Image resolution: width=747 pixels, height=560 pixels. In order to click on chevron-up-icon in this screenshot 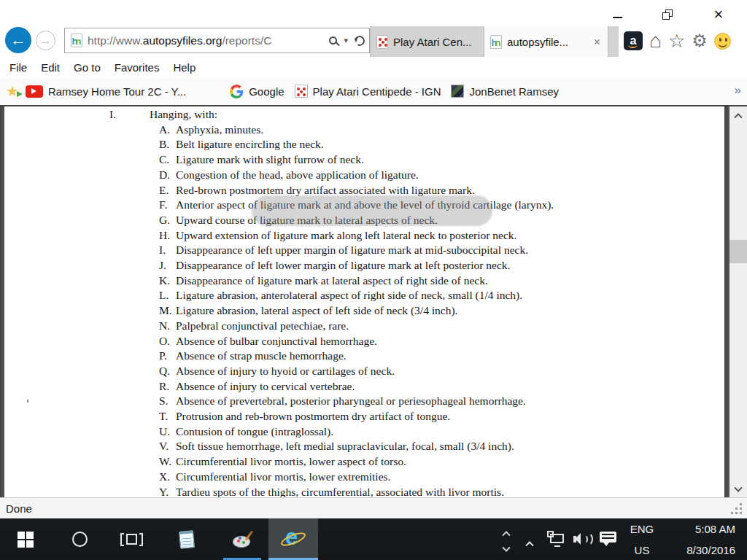, I will do `click(506, 535)`.